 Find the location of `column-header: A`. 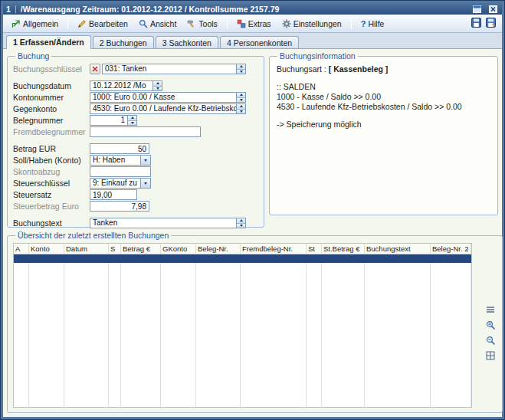

column-header: A is located at coordinates (21, 248).